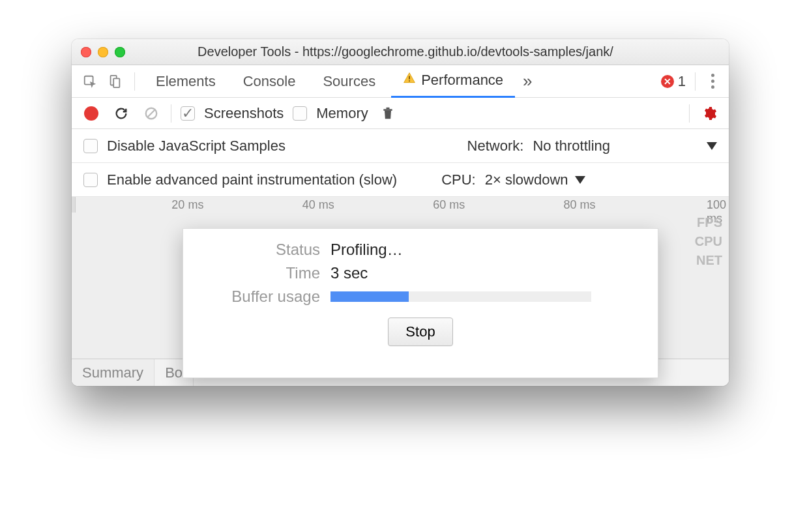  I want to click on lane-net: NET, so click(709, 261).